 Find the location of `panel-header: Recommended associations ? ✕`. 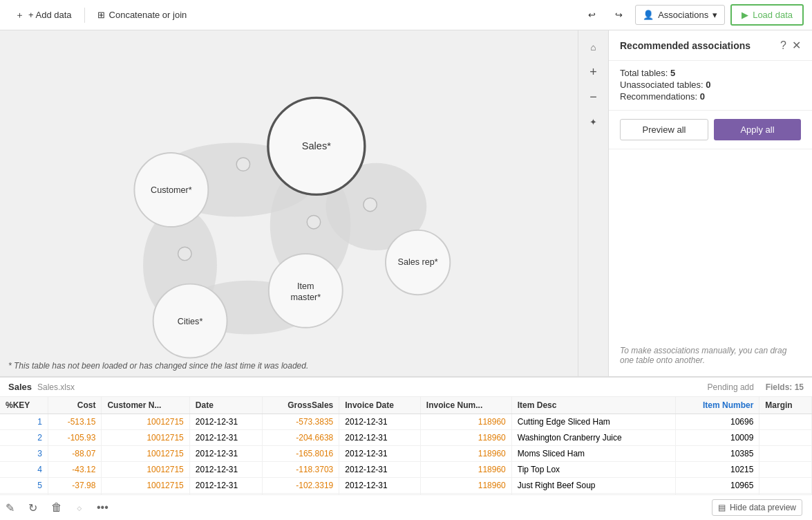

panel-header: Recommended associations ? ✕ is located at coordinates (710, 46).